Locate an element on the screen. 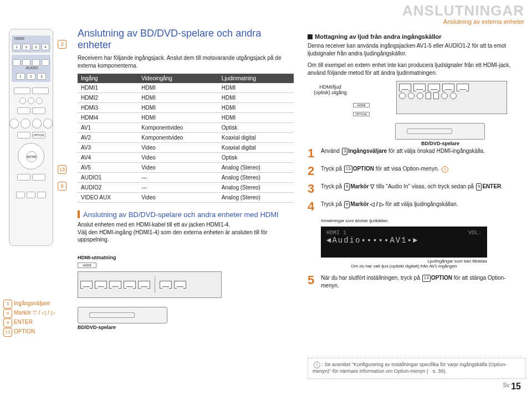 The height and width of the screenshot is (396, 532). paragraph-1: Anslut enheten med en HDMI-kabel till et… is located at coordinates (186, 225).